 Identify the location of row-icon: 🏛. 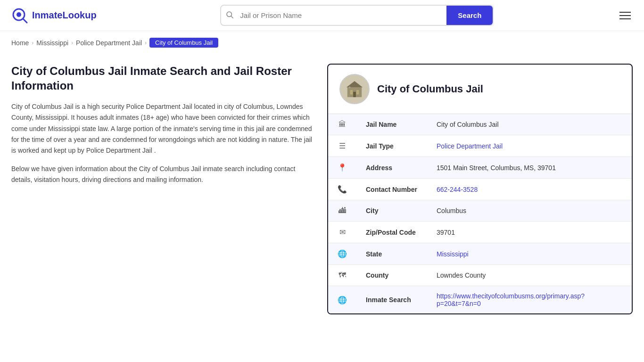
(342, 124).